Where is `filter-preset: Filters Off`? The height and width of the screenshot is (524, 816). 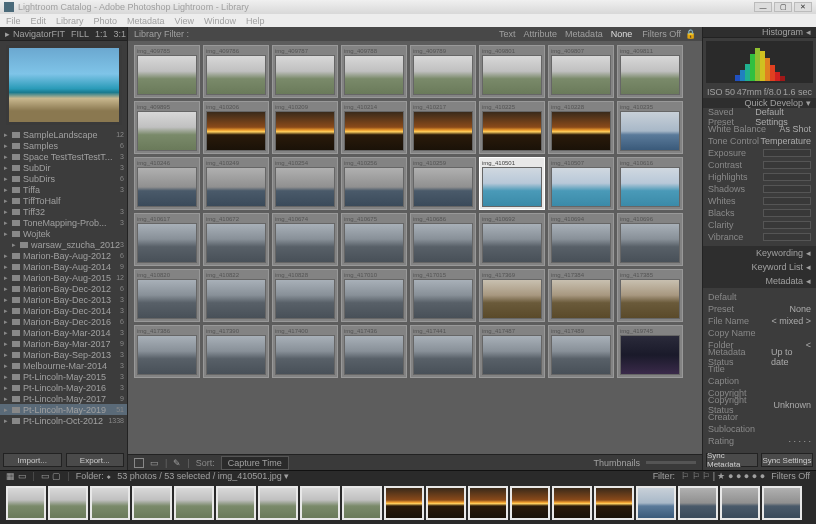
filter-preset: Filters Off is located at coordinates (662, 34).